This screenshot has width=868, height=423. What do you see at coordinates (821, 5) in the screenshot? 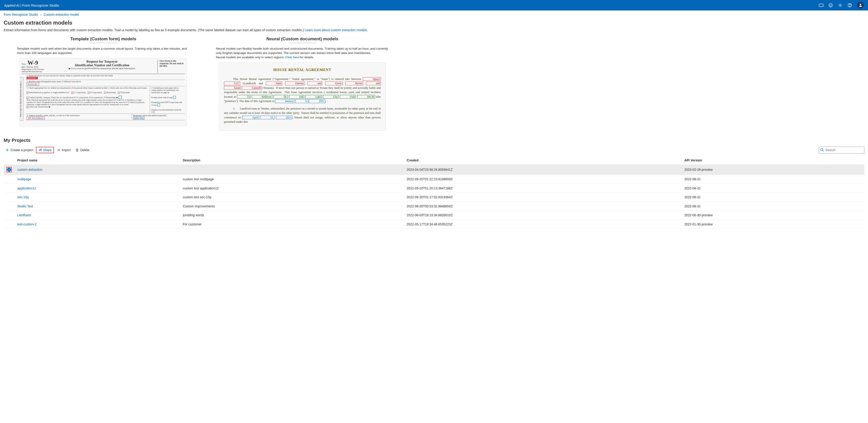
I see `feedback-icon` at bounding box center [821, 5].